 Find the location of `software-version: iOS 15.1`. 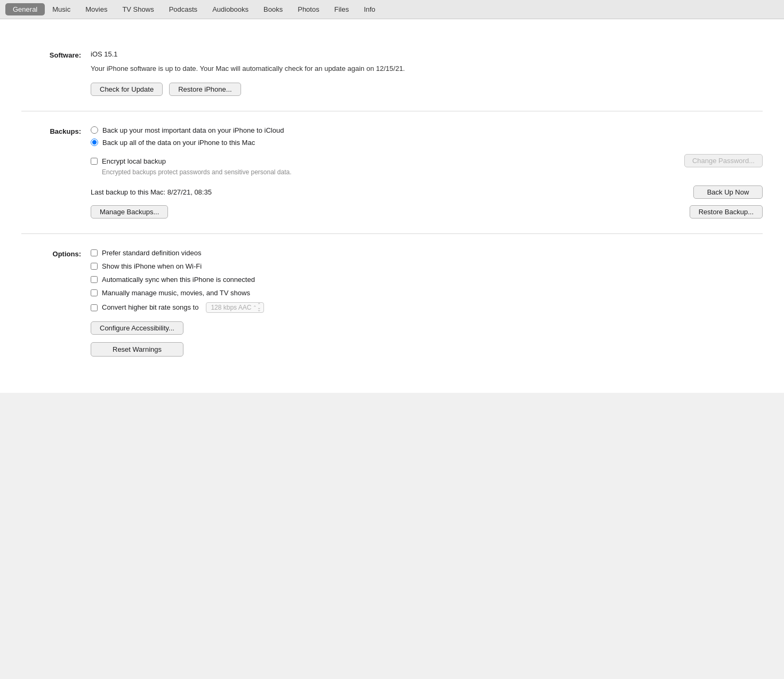

software-version: iOS 15.1 is located at coordinates (427, 54).